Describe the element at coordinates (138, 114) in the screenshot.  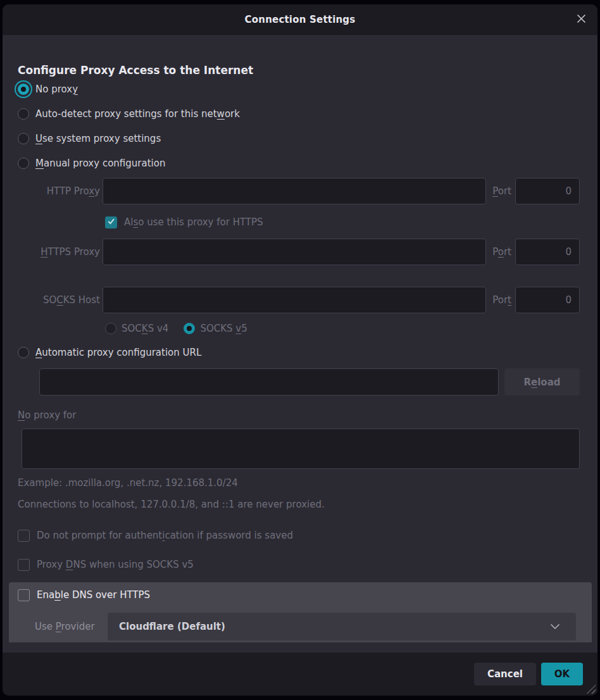
I see `autodetect-proxy-label: Auto-detect proxy settings for this netw…` at that location.